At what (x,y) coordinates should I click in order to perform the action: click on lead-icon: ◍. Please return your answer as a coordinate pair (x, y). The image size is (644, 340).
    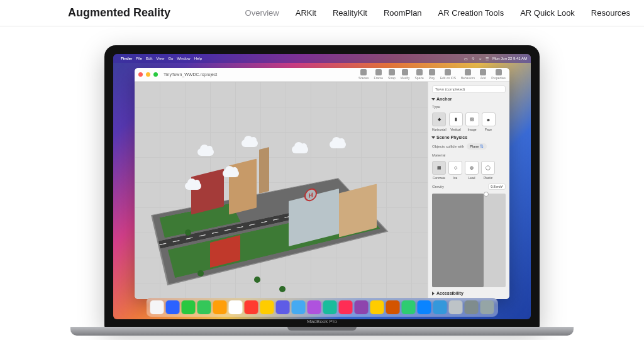
    Looking at the image, I should click on (472, 168).